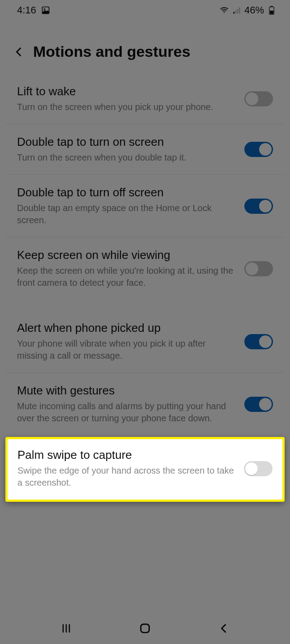 This screenshot has height=644, width=290. I want to click on image-icon, so click(46, 10).